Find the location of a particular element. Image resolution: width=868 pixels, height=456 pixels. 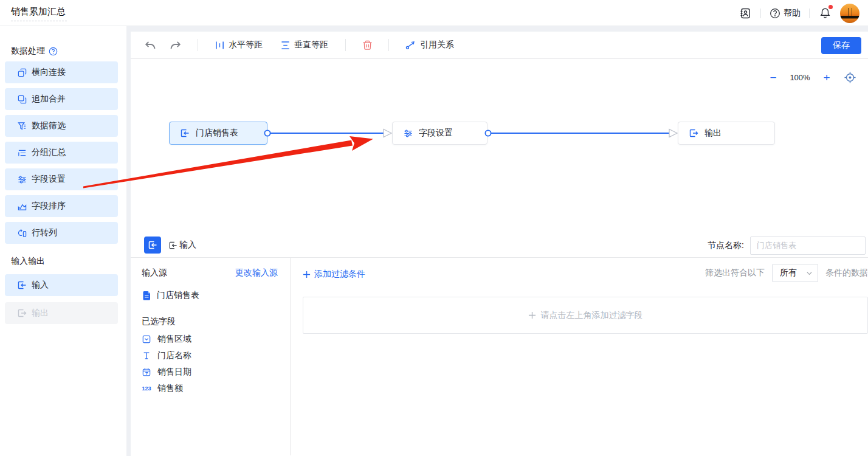

redo-icon is located at coordinates (176, 45).